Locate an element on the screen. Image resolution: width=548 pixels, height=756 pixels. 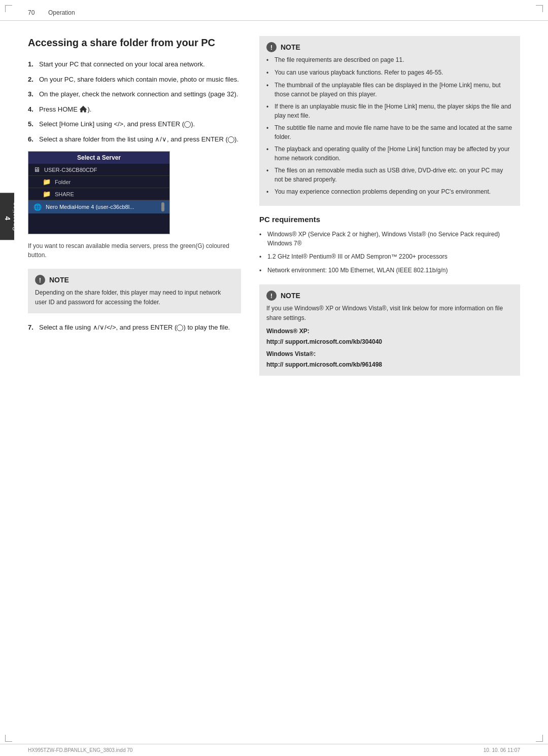
step-text: Select a file using ∧/∨/</>, and press E… is located at coordinates (140, 328).